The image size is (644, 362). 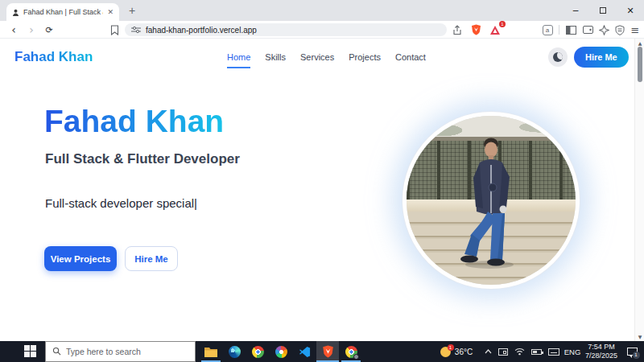 What do you see at coordinates (328, 352) in the screenshot?
I see `brave-icon` at bounding box center [328, 352].